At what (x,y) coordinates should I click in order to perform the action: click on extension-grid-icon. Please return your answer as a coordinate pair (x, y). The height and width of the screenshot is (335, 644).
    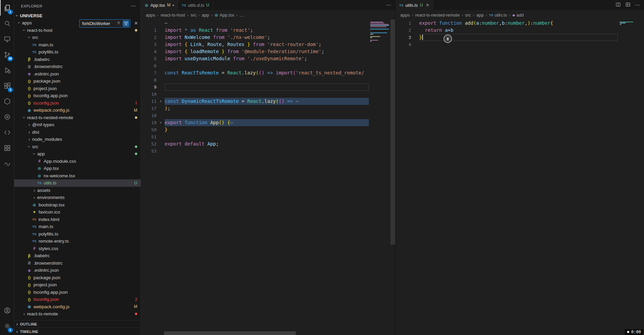
    Looking at the image, I should click on (7, 148).